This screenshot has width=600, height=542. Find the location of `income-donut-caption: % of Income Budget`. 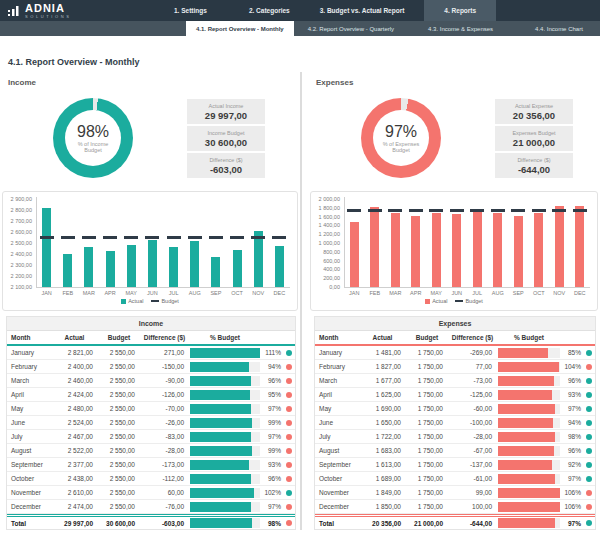

income-donut-caption: % of Income Budget is located at coordinates (93, 147).